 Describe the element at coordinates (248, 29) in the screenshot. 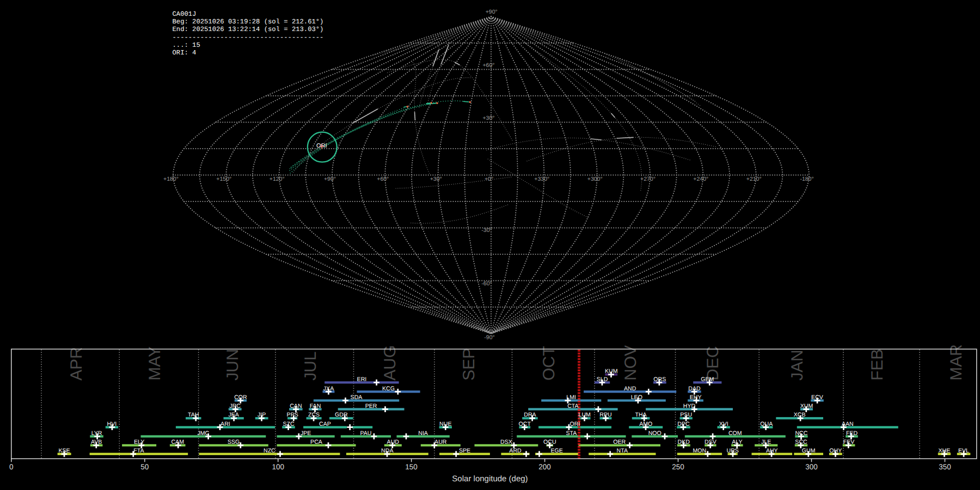

I see `svg-text:End: 20251026 13:22:14 (sol =: End: 20251026 13:22:14 (sol = 213.03°)` at that location.